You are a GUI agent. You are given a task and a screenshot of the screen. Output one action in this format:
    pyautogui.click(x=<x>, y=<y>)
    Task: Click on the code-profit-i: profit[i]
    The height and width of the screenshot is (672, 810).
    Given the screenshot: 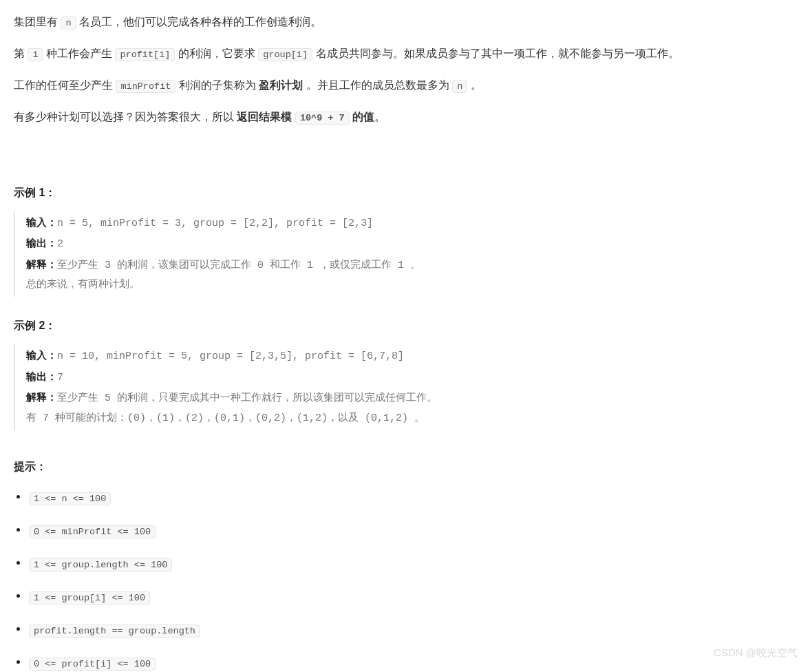 What is the action you would take?
    pyautogui.click(x=145, y=55)
    